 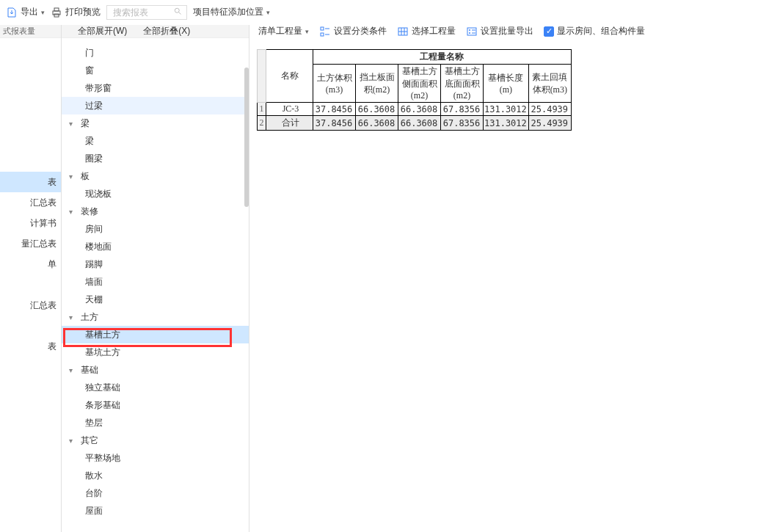 I want to click on scrollbar, so click(x=247, y=137).